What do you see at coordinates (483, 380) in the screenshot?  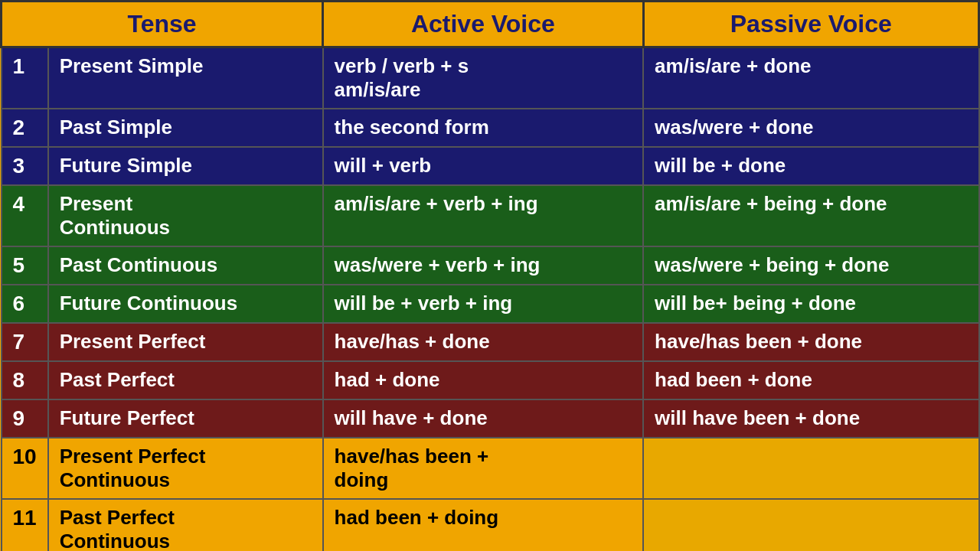 I see `row-active: had + done` at bounding box center [483, 380].